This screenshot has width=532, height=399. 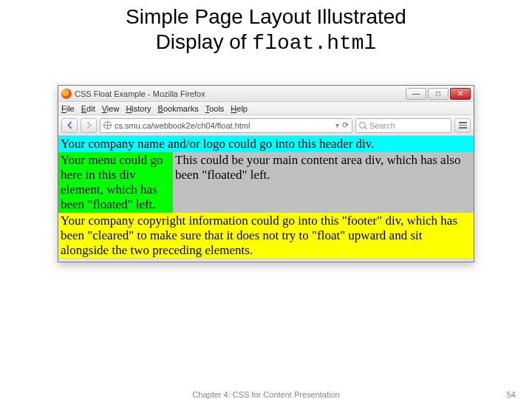 What do you see at coordinates (68, 109) in the screenshot?
I see `menu-file: File` at bounding box center [68, 109].